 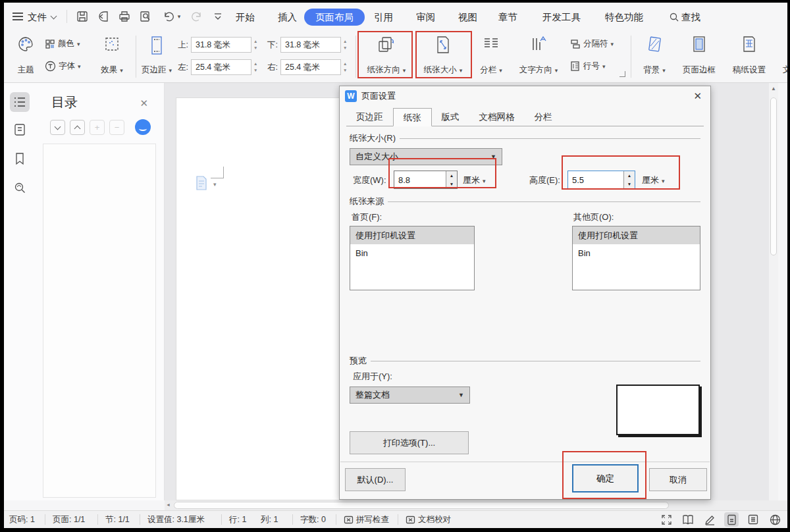 I want to click on margin-left-field: 左: 25.4 毫米 ▲▼, so click(x=217, y=67).